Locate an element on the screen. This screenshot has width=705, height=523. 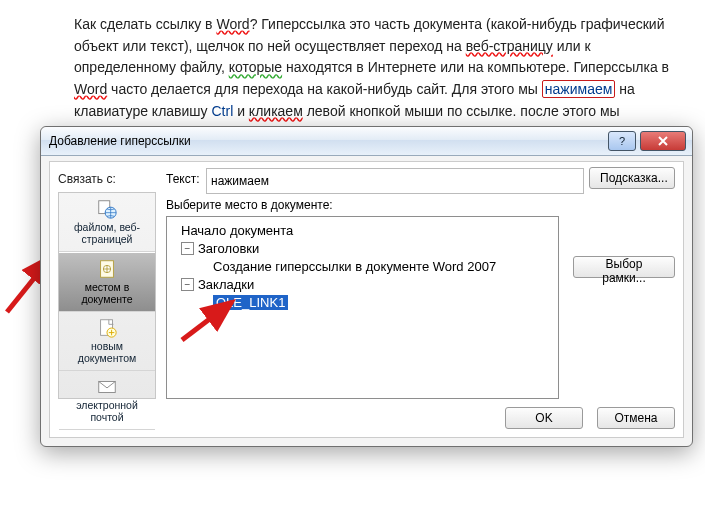
link-to-category-bar: файлом, веб-страницей местом в документе… is located at coordinates (107, 296).